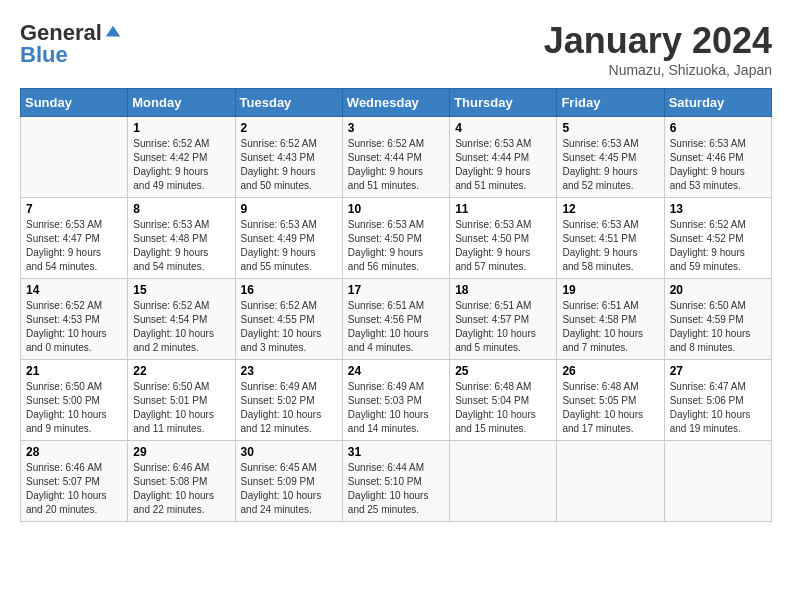 This screenshot has width=792, height=612. Describe the element at coordinates (289, 165) in the screenshot. I see `day-info: Sunrise: 6:52 AM Sunset: 4:43 PM Dayligh…` at that location.